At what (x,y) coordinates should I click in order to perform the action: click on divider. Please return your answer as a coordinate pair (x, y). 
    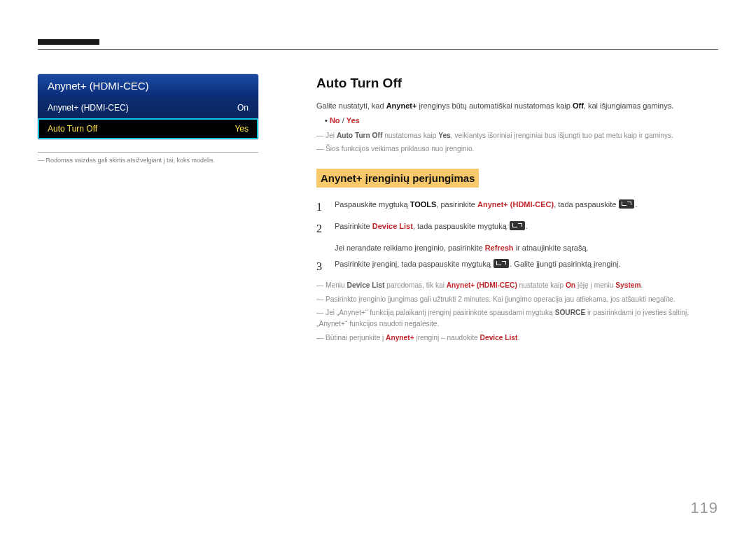
    Looking at the image, I should click on (148, 153).